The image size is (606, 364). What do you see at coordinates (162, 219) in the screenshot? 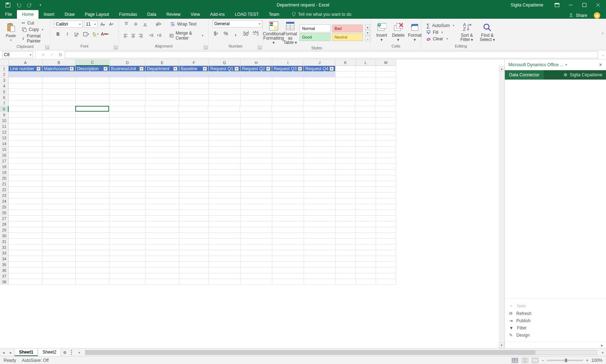
I see `cell-E27` at bounding box center [162, 219].